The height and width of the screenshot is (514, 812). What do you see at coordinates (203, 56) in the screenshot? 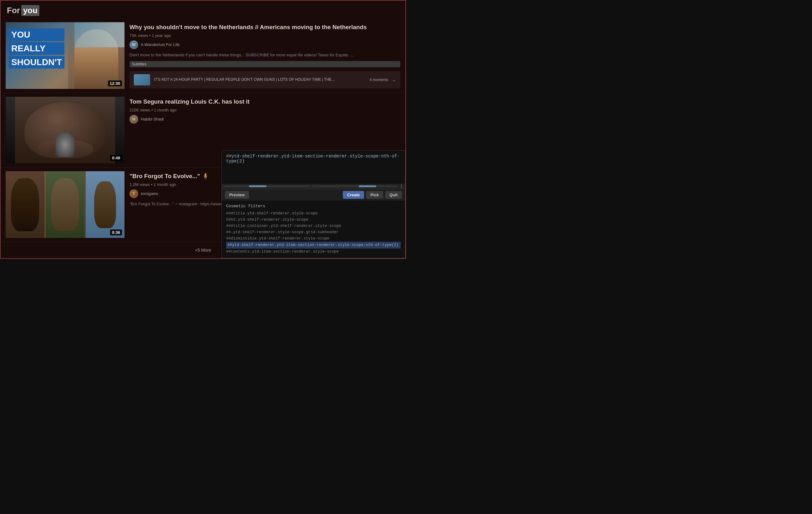
I see `list-item: YOU REALLY SHOULDN'T 12:30 Why you shoul…` at bounding box center [203, 56].